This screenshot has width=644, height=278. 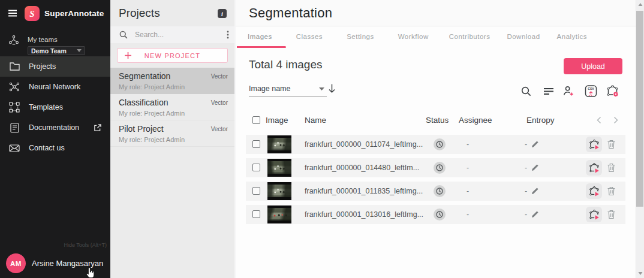 I want to click on page-title: Segmentation, so click(x=290, y=13).